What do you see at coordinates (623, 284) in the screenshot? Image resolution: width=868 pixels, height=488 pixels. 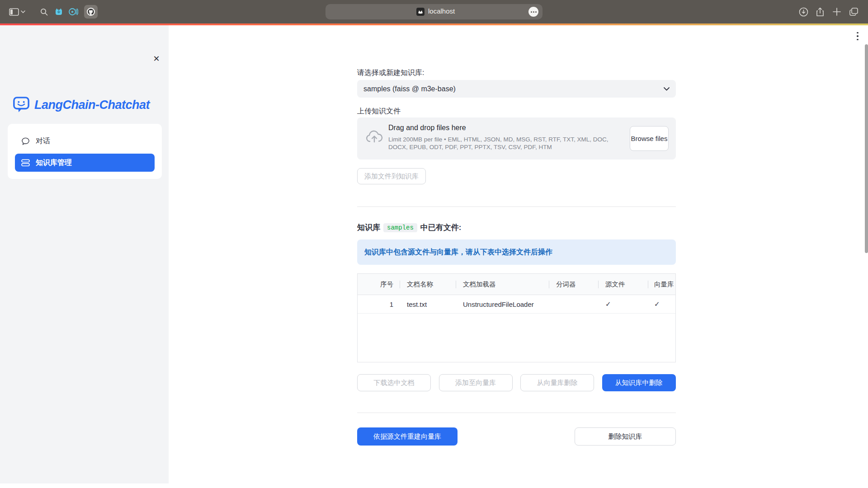 I see `col-header-source: 源文件` at bounding box center [623, 284].